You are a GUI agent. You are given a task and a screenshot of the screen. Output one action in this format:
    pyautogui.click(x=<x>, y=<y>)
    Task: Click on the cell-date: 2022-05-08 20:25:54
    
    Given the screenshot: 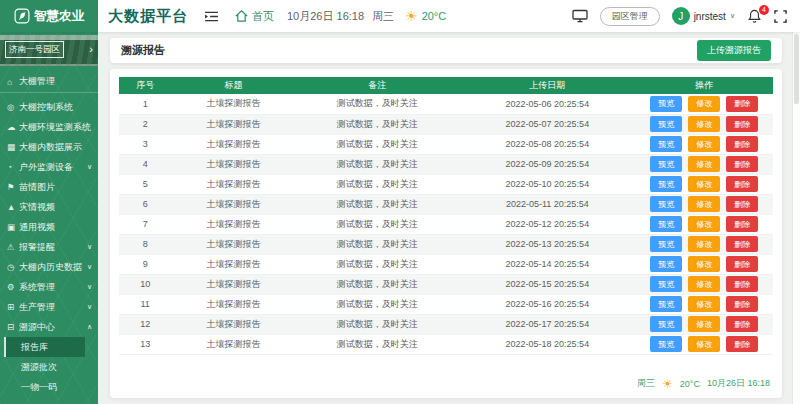 What is the action you would take?
    pyautogui.click(x=548, y=144)
    